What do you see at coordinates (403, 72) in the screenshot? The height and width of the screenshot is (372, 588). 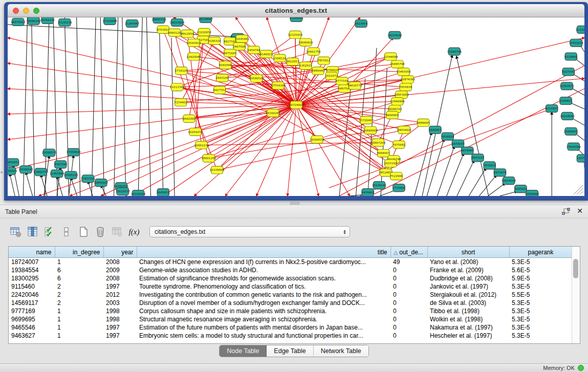 I see `network-node: 15493056` at bounding box center [403, 72].